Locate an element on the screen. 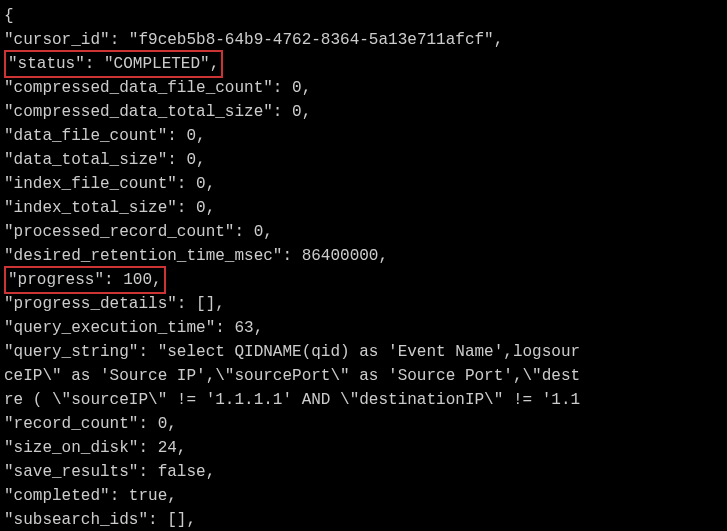  compressed-data-file-count-line: "compressed_data_file_count": 0, is located at coordinates (364, 88).